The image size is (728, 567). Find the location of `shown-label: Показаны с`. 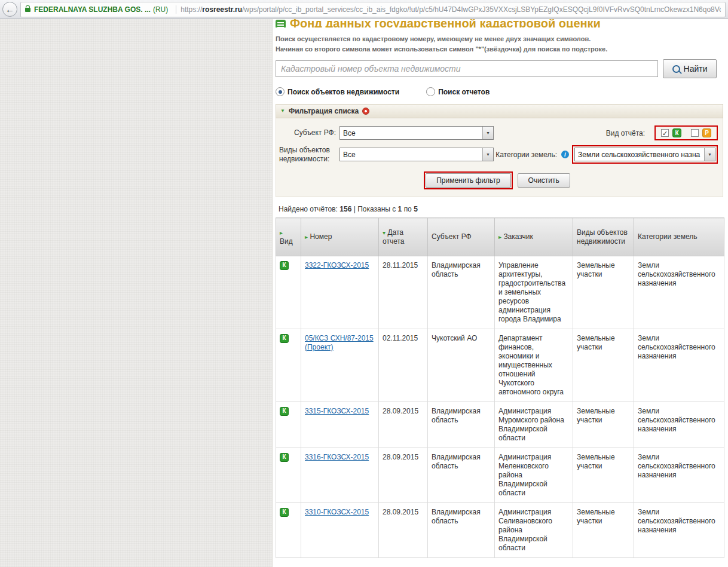

shown-label: Показаны с is located at coordinates (377, 209).